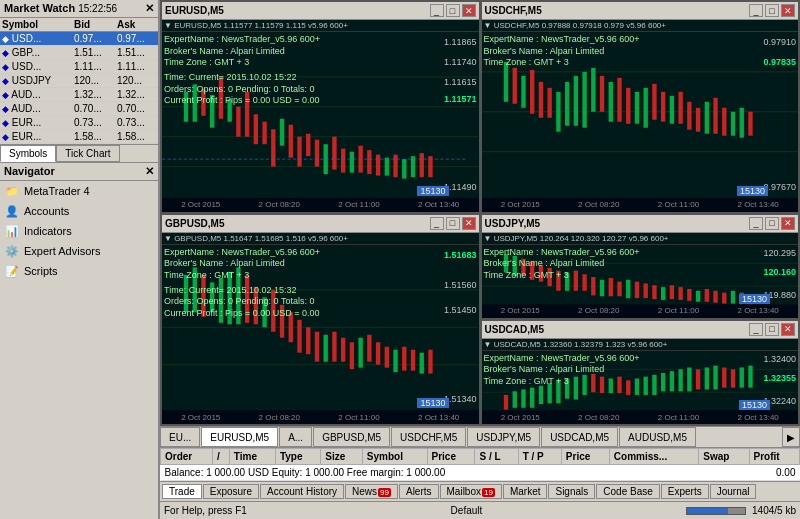  What do you see at coordinates (791, 437) in the screenshot?
I see `chart-tab-scroll-right: ▶` at bounding box center [791, 437].